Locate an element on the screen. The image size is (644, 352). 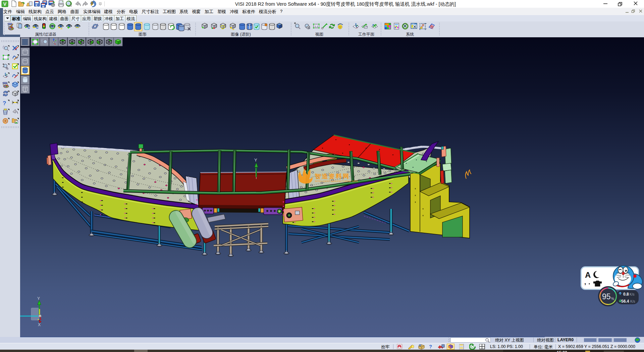
svg-text: A is located at coordinates (588, 275).